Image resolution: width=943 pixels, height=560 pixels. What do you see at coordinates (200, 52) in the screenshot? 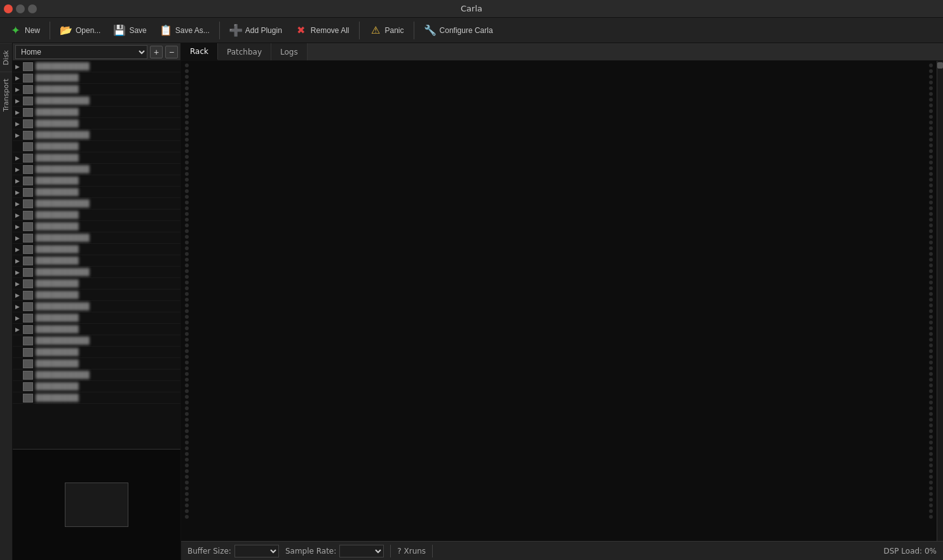
I see `tab-rack: Rack` at bounding box center [200, 52].